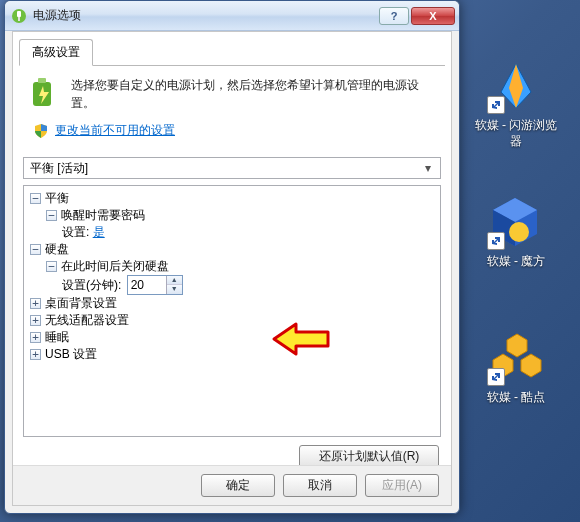 This screenshot has width=580, height=522. I want to click on tree-setting-wake-password: 设置: 是, so click(250, 232).